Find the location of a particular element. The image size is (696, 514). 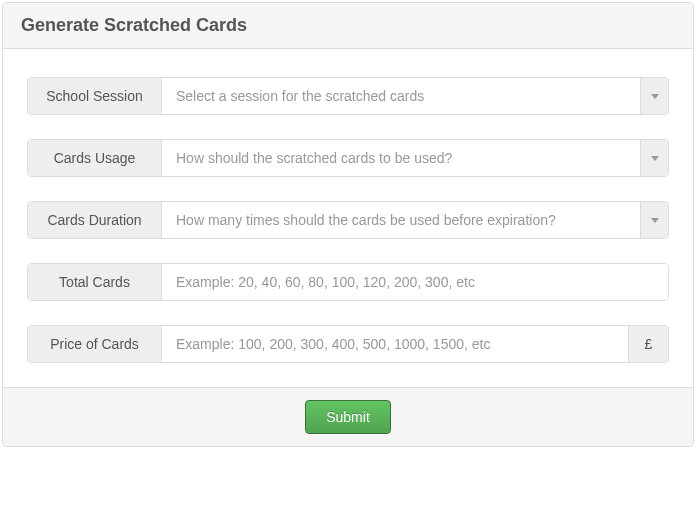

school-session-caret is located at coordinates (654, 96).